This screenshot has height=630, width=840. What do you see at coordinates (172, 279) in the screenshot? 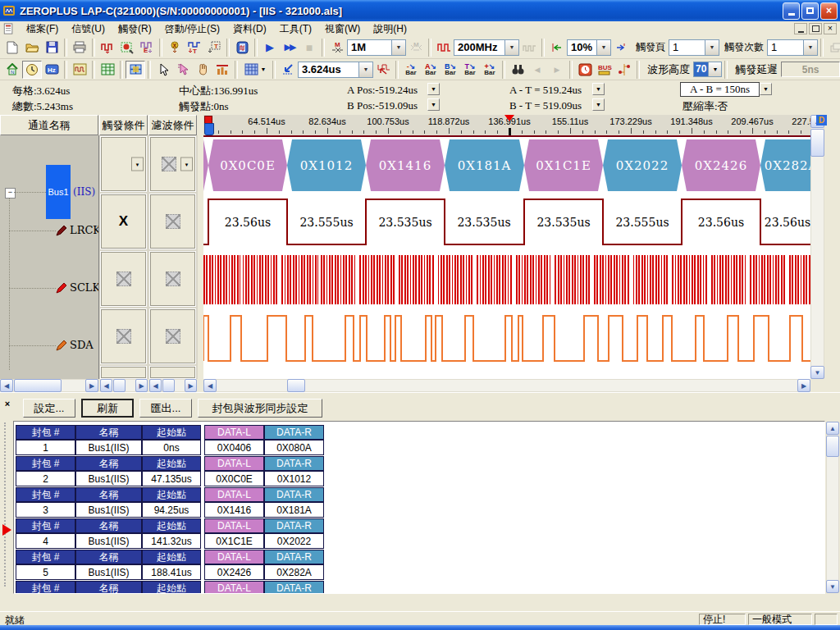
I see `filter-cell-sclk` at bounding box center [172, 279].